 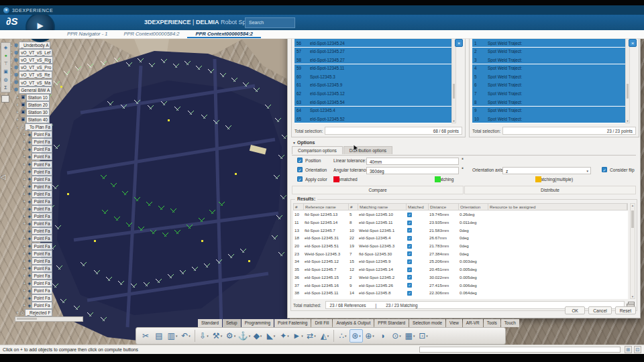 What do you see at coordinates (3, 177) in the screenshot?
I see `panel-collapse-arrow-icon: ◁` at bounding box center [3, 177].